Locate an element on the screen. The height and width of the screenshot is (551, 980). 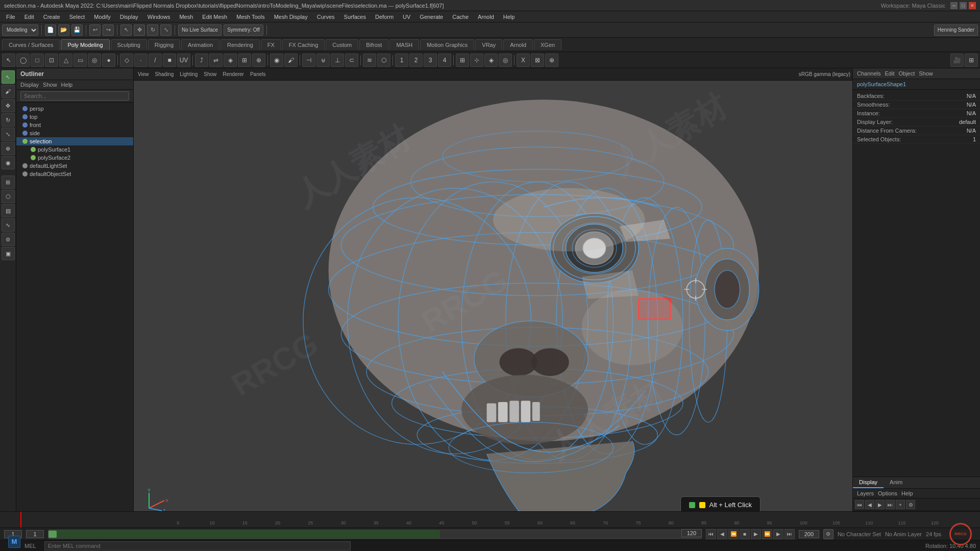
ch-header-channels: Channels is located at coordinates (869, 73).